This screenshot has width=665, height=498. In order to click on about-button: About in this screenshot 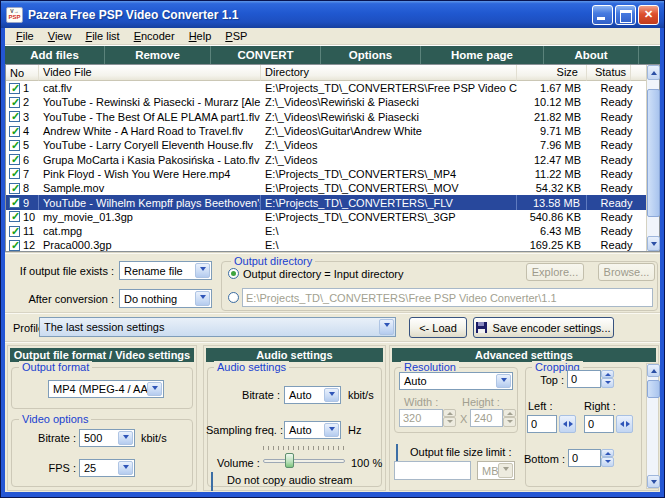, I will do `click(592, 55)`.